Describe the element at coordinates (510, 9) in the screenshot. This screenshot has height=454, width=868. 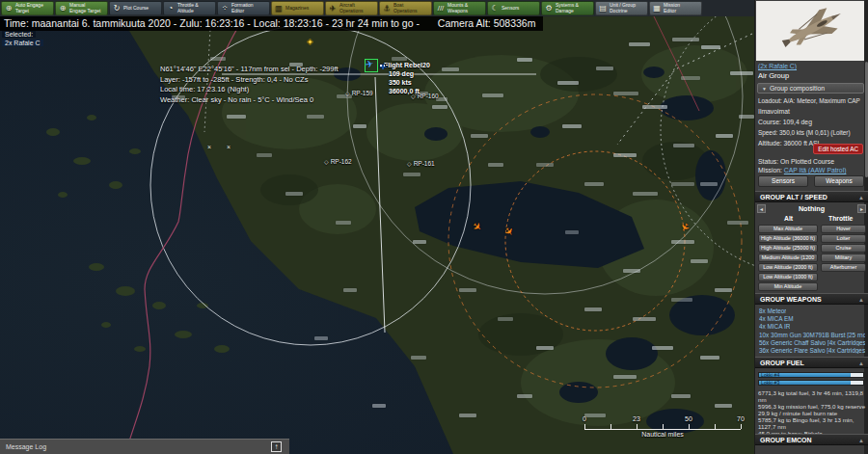
I see `toolbar-button-label: Sensors` at that location.